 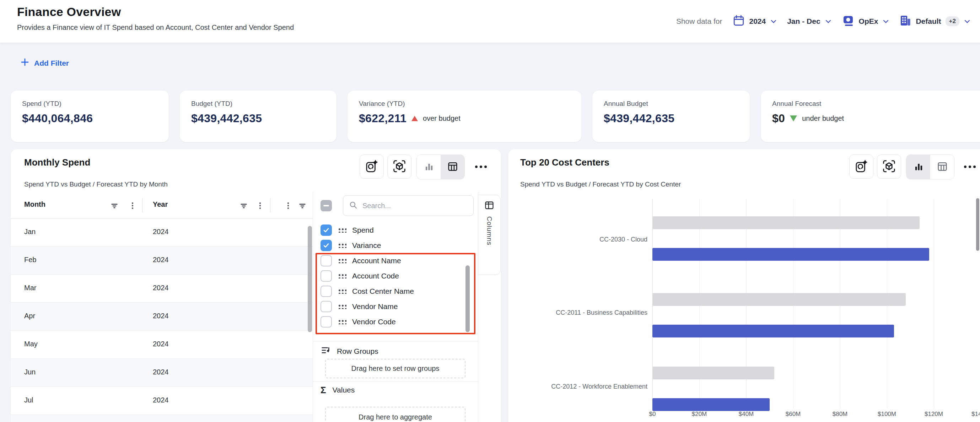 I want to click on view-mode-toggle, so click(x=441, y=167).